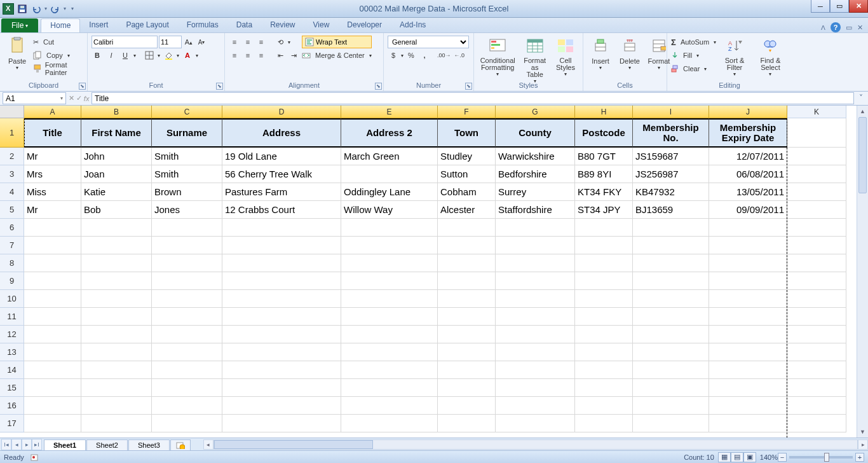  Describe the element at coordinates (12, 281) in the screenshot. I see `row-header-9: 9` at that location.